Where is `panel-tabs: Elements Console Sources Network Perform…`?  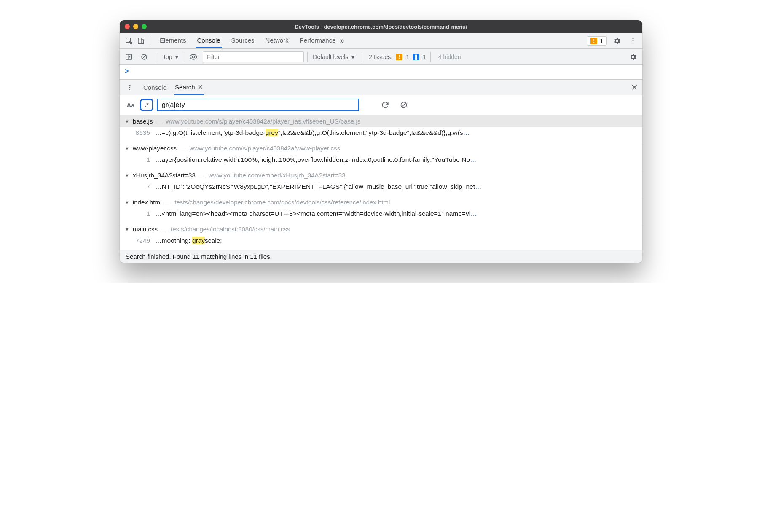 panel-tabs: Elements Console Sources Network Perform… is located at coordinates (248, 40).